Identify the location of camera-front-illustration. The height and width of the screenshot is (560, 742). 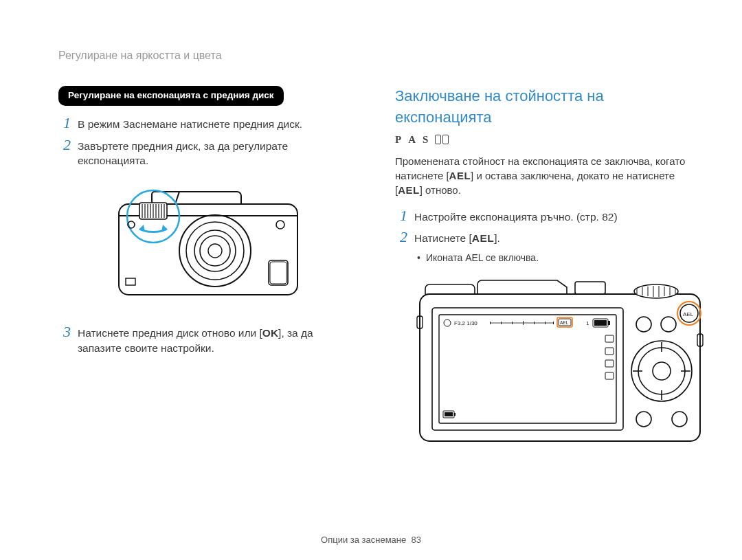
(207, 242).